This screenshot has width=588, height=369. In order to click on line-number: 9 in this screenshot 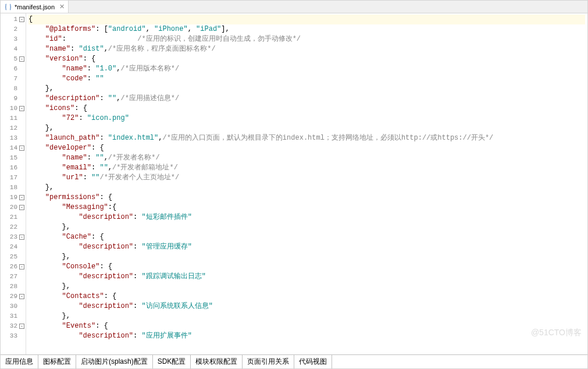, I will do `click(11, 99)`.